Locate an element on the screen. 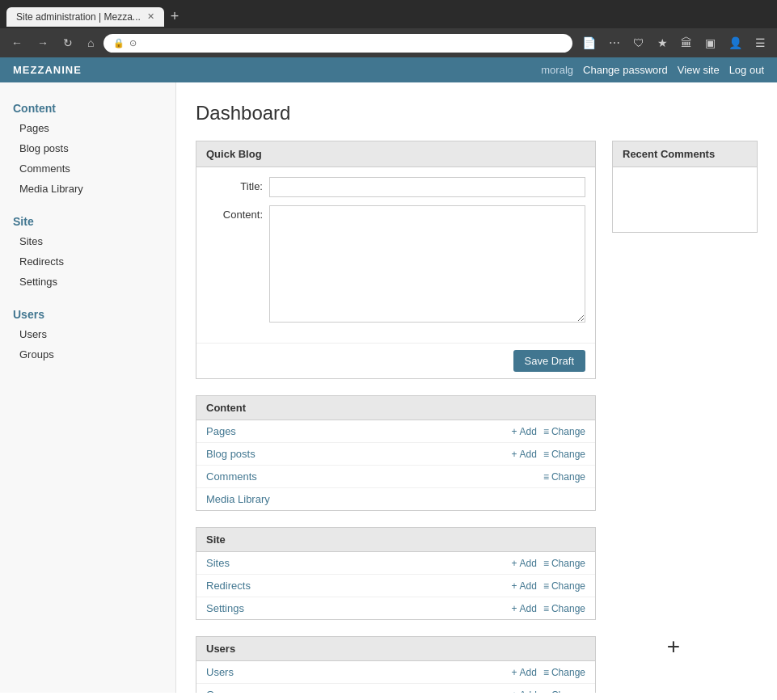  site-section-header: Site is located at coordinates (396, 540).